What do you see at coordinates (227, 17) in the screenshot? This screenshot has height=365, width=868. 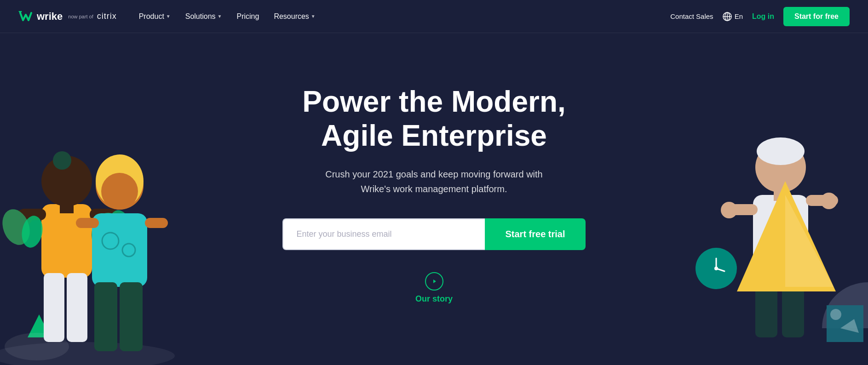 I see `nav-links: Product ▼ Solutions ▼ Pricing Resources …` at bounding box center [227, 17].